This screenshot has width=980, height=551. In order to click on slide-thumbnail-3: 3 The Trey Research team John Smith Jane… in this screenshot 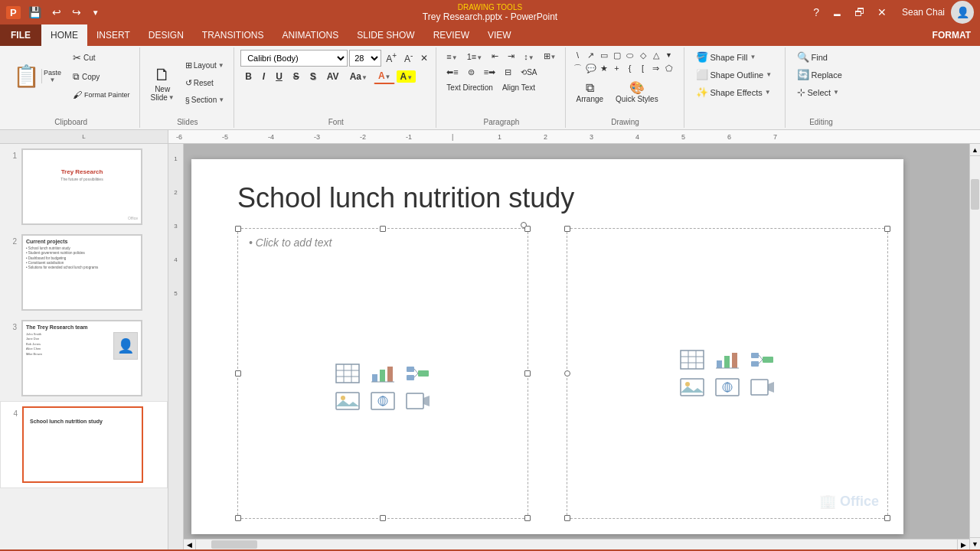, I will do `click(84, 358)`.